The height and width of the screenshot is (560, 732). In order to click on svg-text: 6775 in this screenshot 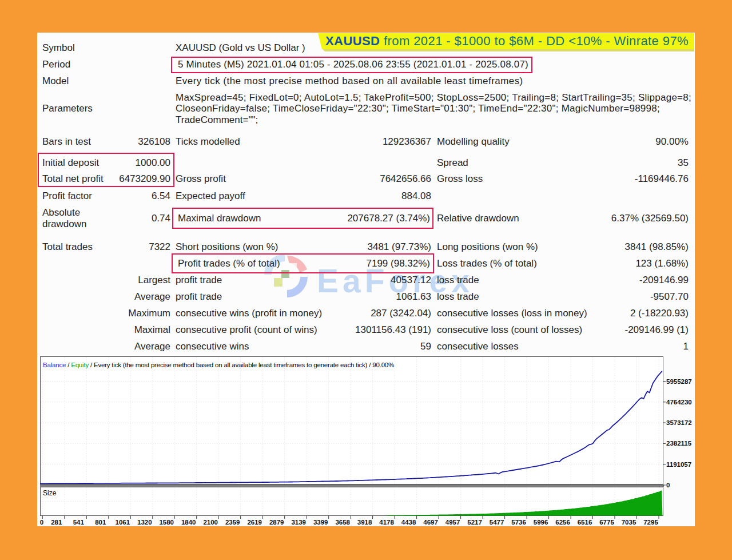, I will do `click(607, 522)`.